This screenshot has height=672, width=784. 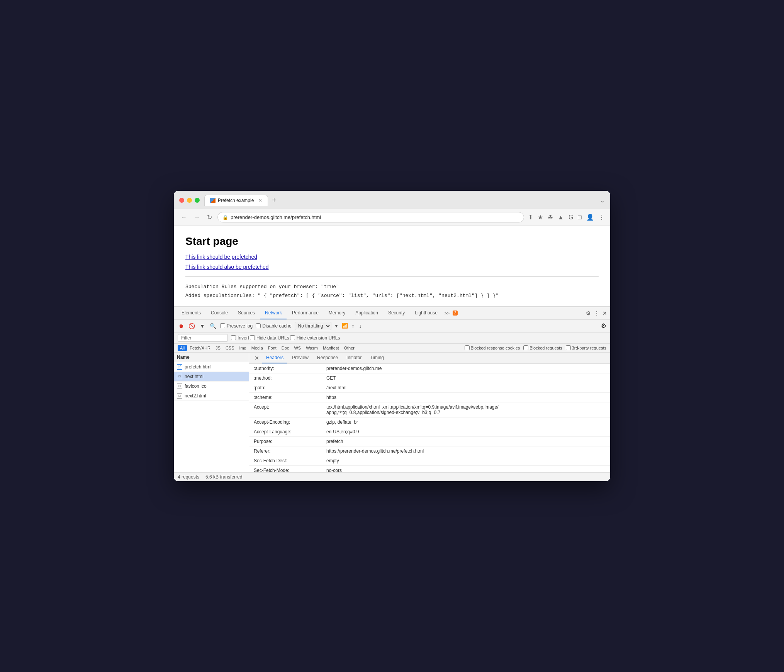 What do you see at coordinates (285, 348) in the screenshot?
I see `type-filter-doc: Doc` at bounding box center [285, 348].